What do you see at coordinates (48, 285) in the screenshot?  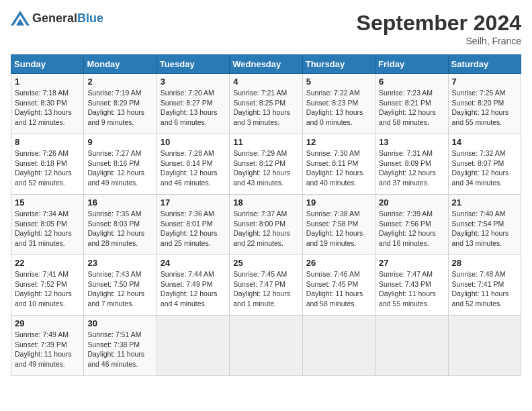 I see `day-cell: 22Sunrise: 7:41 AM Sunset: 7:52 PM Dayli…` at bounding box center [48, 285].